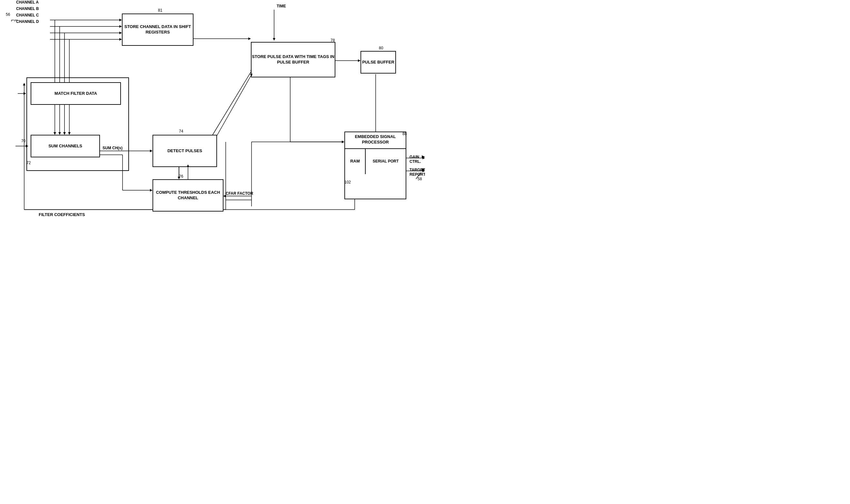 This screenshot has height=504, width=850. Describe the element at coordinates (8, 14) in the screenshot. I see `ref-56-label: 56` at that location.